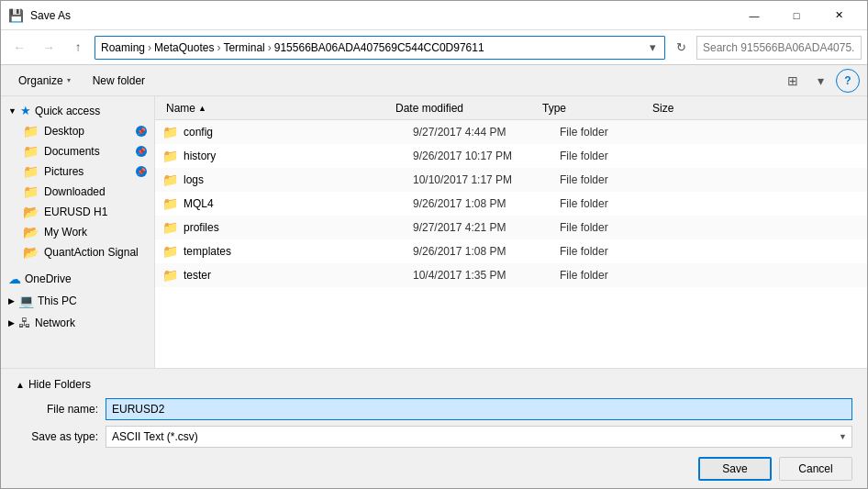 The image size is (868, 489). Describe the element at coordinates (92, 252) in the screenshot. I see `sidebar-item-label: QuantAction Signal` at that location.